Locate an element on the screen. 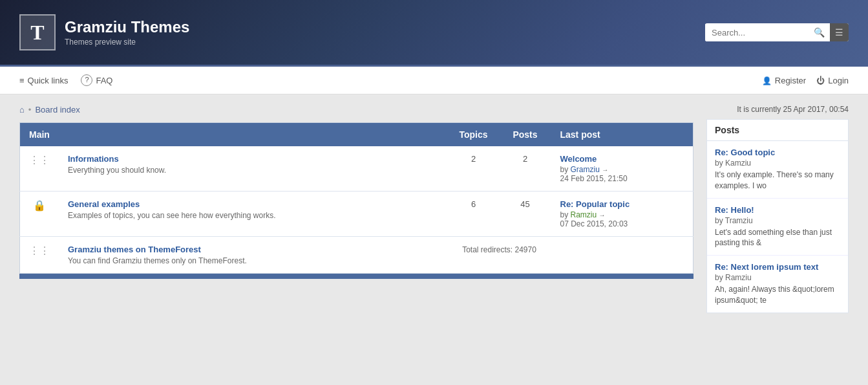  lastpost-author-link: Ramziu is located at coordinates (584, 215).